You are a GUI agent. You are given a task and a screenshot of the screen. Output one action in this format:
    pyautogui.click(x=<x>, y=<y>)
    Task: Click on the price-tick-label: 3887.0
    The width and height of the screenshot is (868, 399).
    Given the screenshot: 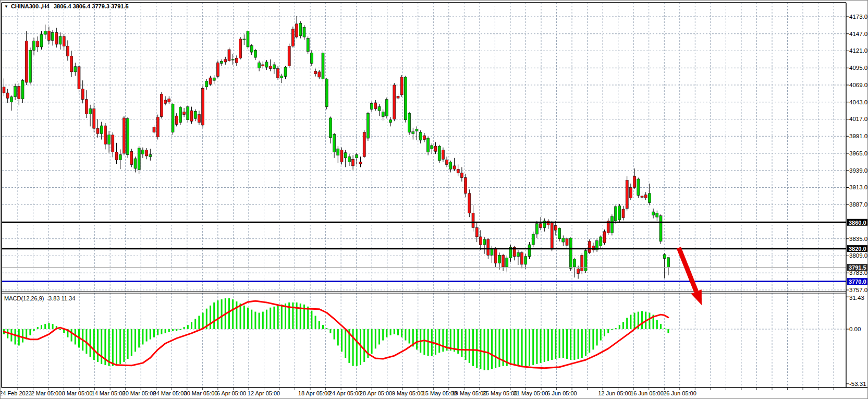 What is the action you would take?
    pyautogui.click(x=858, y=204)
    